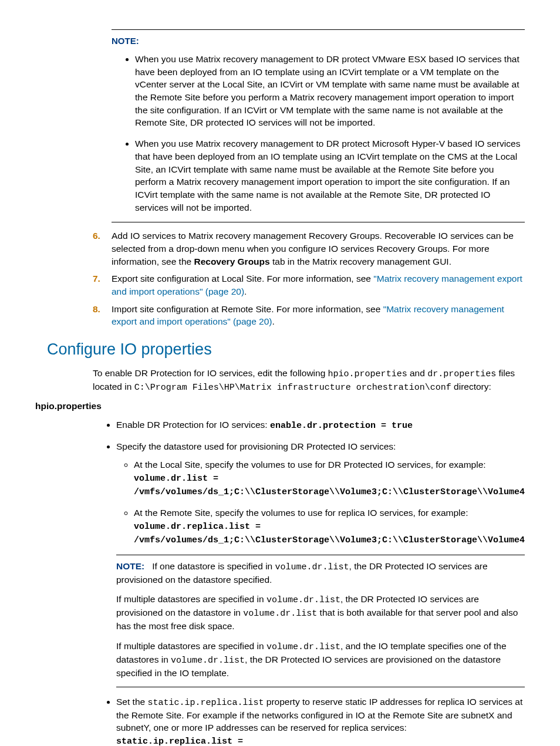 The width and height of the screenshot is (560, 746). What do you see at coordinates (286, 350) in the screenshot?
I see `section-heading: Configure IO properties` at bounding box center [286, 350].